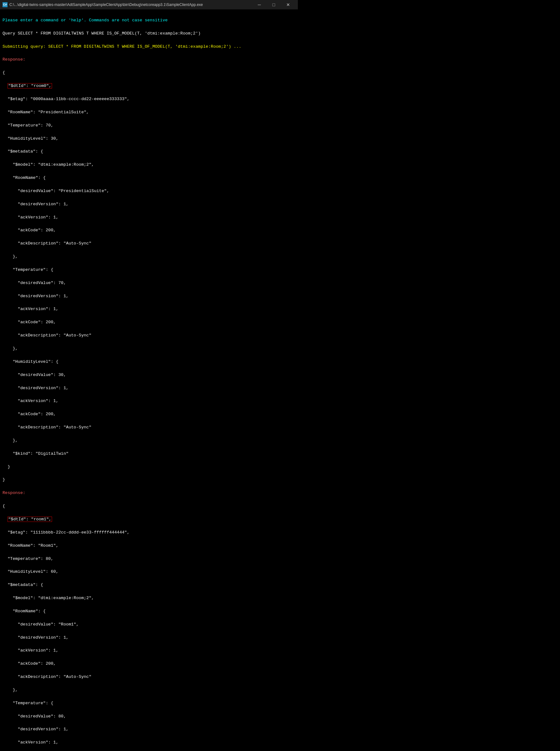 This screenshot has height=751, width=560. Describe the element at coordinates (149, 546) in the screenshot. I see `response2-roomname: "RoomName": "Room1",` at that location.